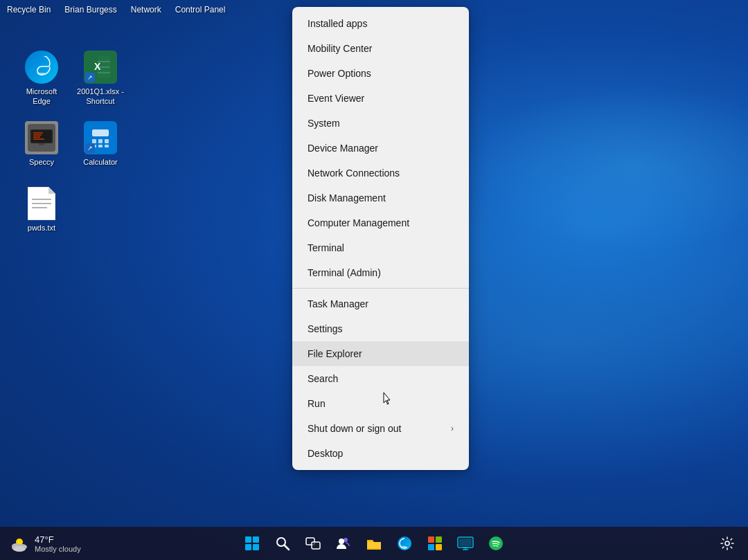  I want to click on taskbar-bottom: 47°F Mostly cloudy, so click(374, 543).